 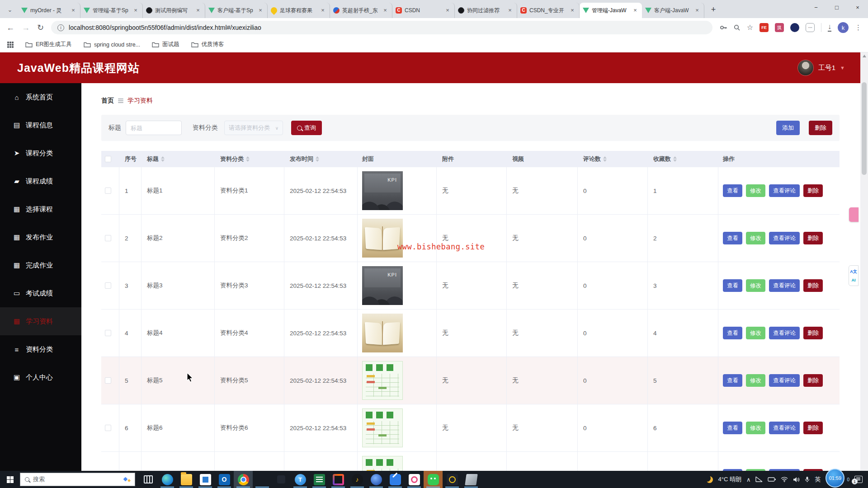 I want to click on browser-tab: myOrder - 灵 ×, so click(x=49, y=10).